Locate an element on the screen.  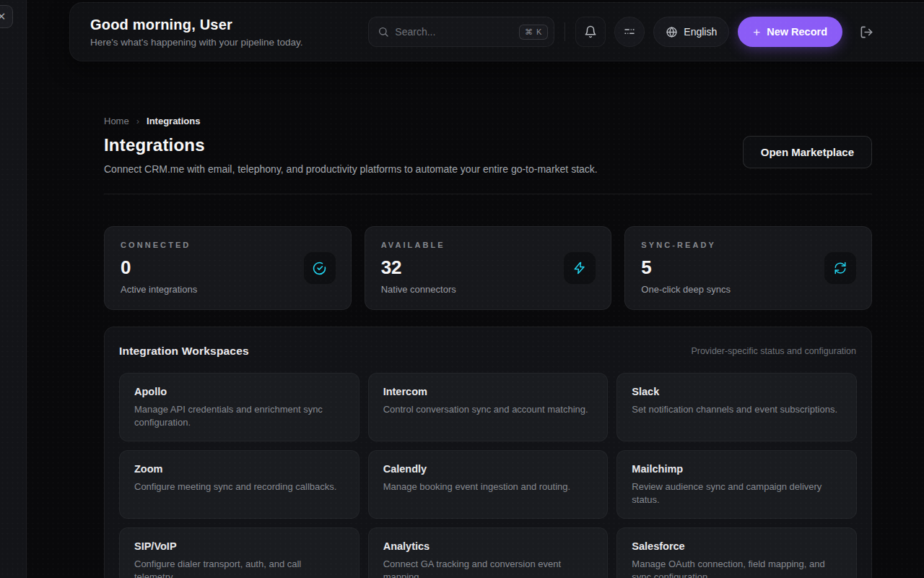
workspace-description: Set notification channels and event subs… is located at coordinates (736, 410).